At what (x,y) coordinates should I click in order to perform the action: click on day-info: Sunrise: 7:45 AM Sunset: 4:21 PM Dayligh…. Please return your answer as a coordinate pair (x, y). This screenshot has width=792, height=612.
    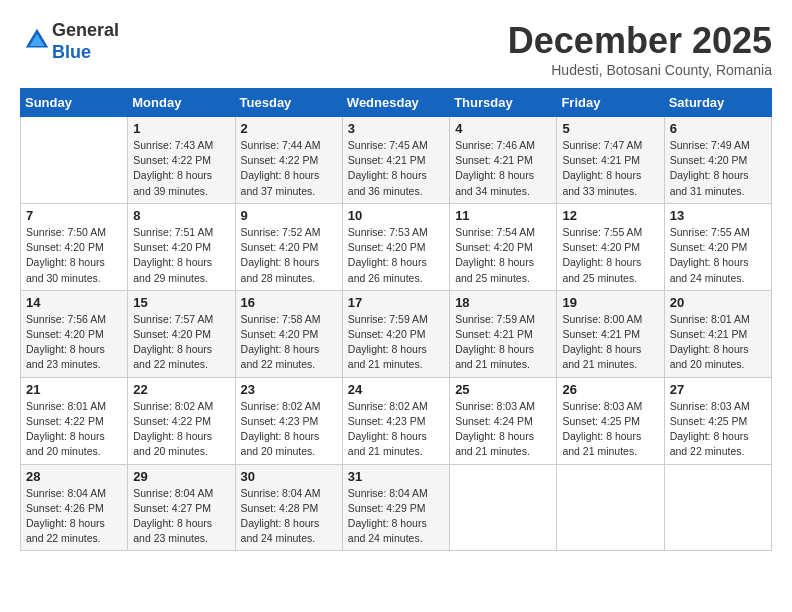
    Looking at the image, I should click on (396, 168).